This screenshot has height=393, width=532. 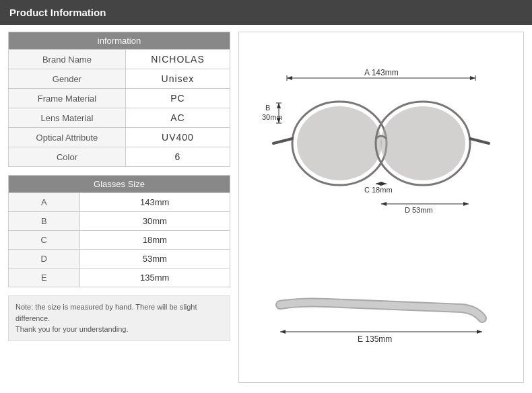 I want to click on note-box: Note: the size is measured by hand. Ther…, so click(x=119, y=318).